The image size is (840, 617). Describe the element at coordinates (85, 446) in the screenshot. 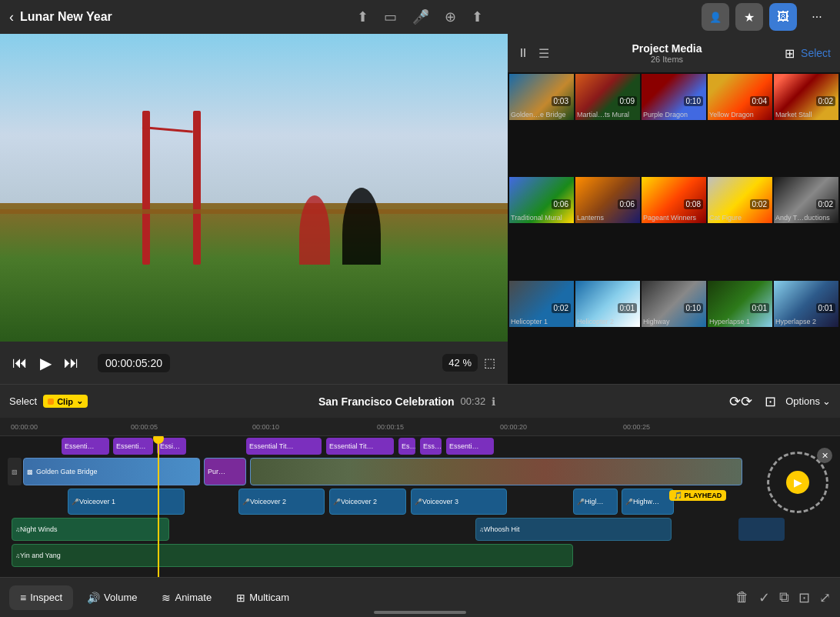

I see `title-clip-1: Essenti…` at that location.